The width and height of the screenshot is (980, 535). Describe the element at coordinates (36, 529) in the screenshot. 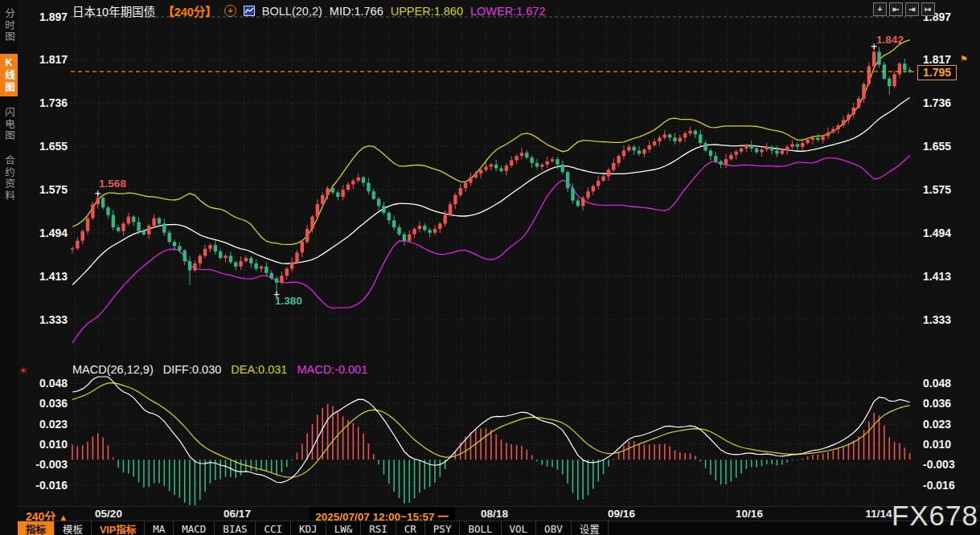

I see `toolbar-item-指标: 指标` at that location.